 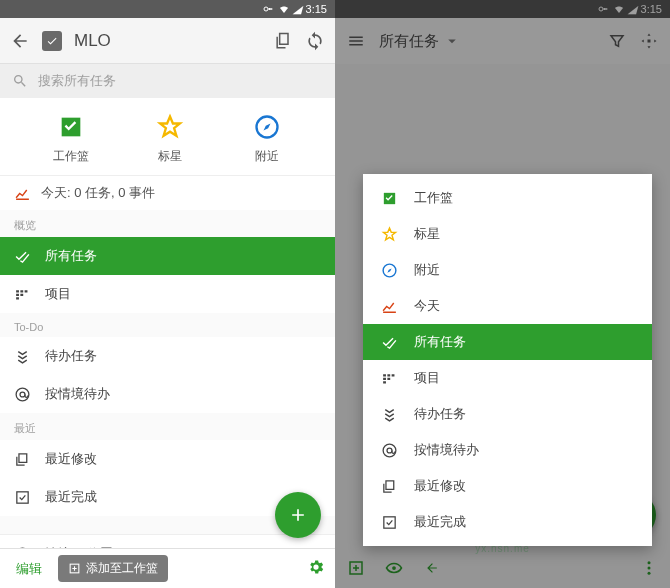 I want to click on row-by-context: 按情境待办, so click(x=168, y=394).